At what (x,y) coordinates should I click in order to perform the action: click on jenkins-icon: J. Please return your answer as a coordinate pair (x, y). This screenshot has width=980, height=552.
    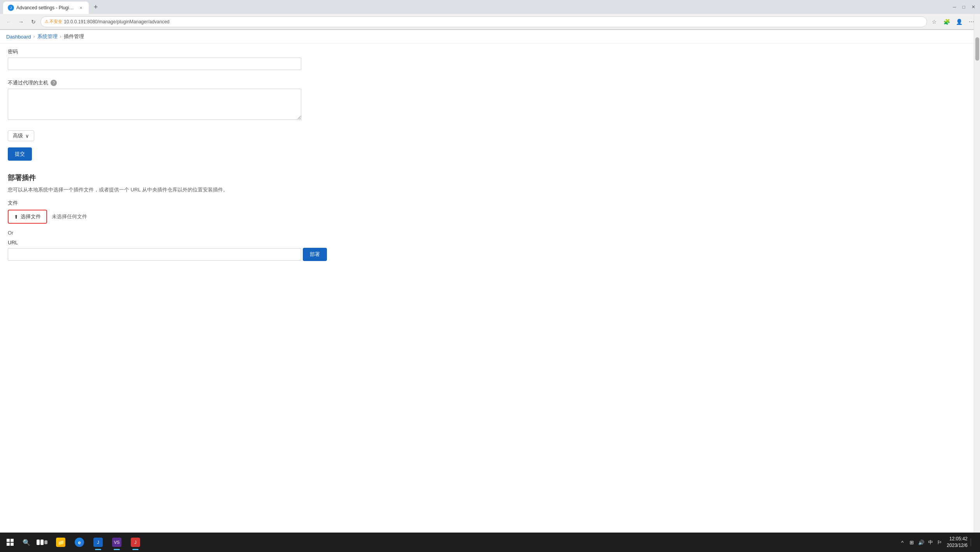
    Looking at the image, I should click on (135, 542).